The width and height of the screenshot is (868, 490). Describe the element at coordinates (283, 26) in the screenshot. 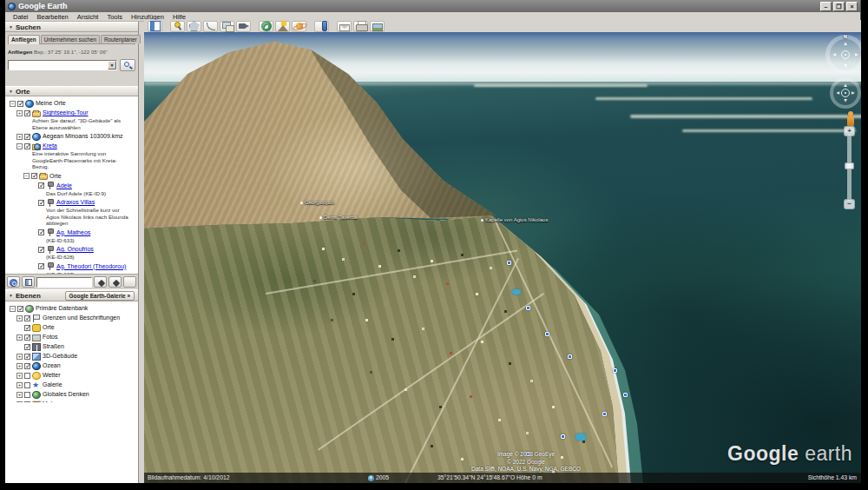

I see `sunlight-button` at that location.